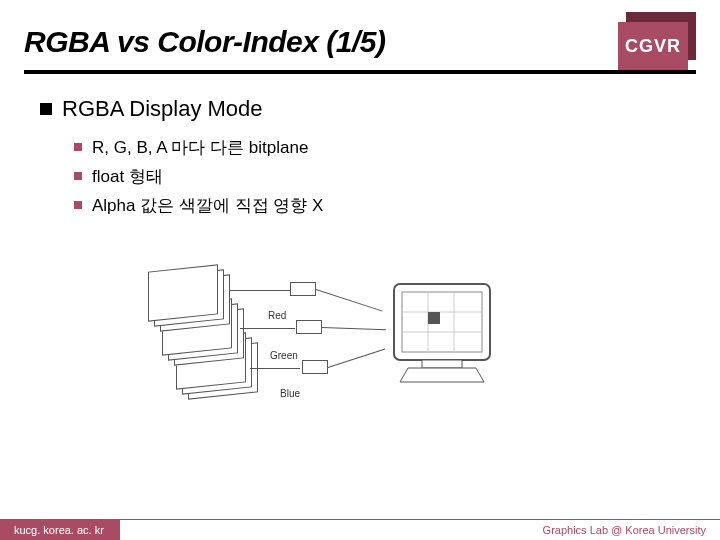 The image size is (720, 540). I want to click on list-item: R, G, B, A 마다 다른 bitplane, so click(377, 148).